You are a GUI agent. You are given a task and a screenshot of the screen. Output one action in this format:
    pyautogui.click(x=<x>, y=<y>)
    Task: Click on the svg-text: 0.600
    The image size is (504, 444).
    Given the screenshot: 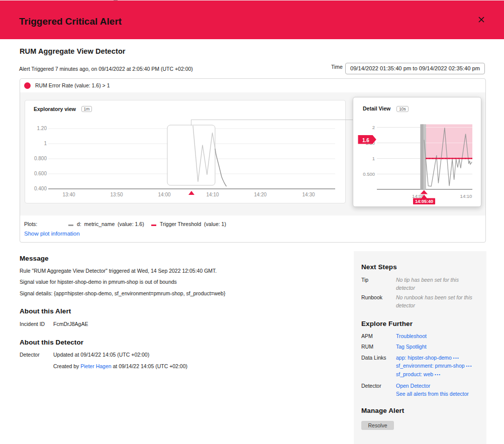 What is the action you would take?
    pyautogui.click(x=40, y=174)
    